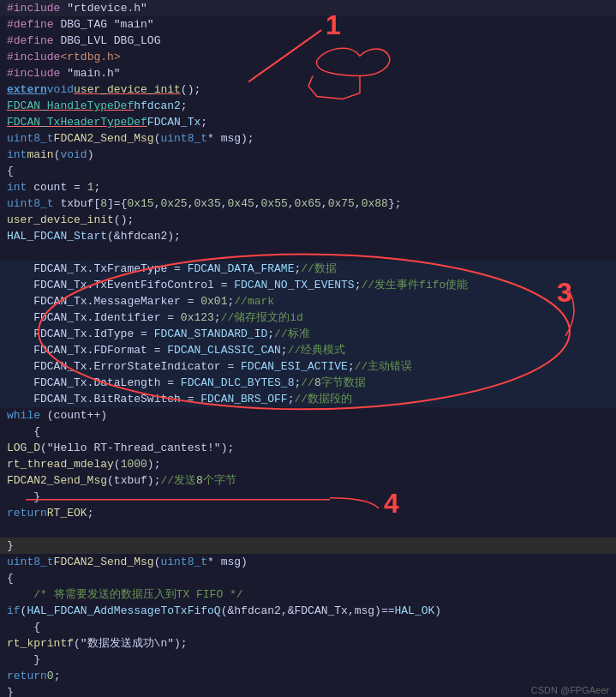 Image resolution: width=616 pixels, height=697 pixels. Describe the element at coordinates (308, 643) in the screenshot. I see `code-line: rt_kprintf("数据发送成功\n");` at that location.